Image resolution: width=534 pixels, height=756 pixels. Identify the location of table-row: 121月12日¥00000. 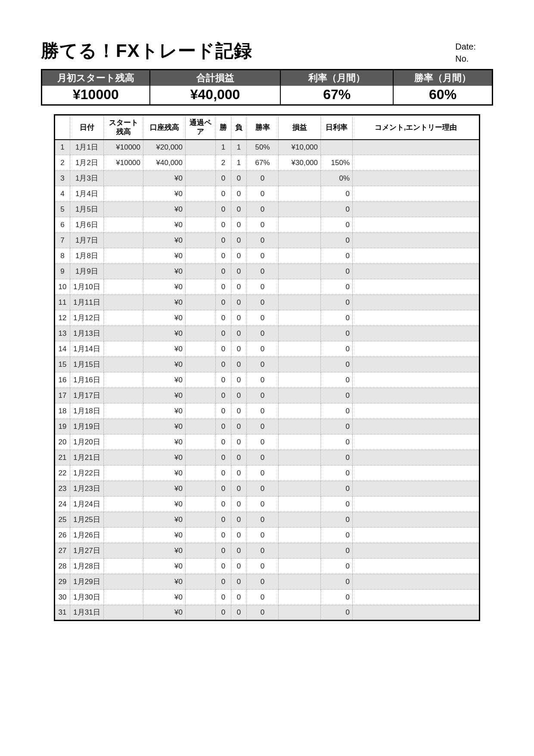
(267, 318).